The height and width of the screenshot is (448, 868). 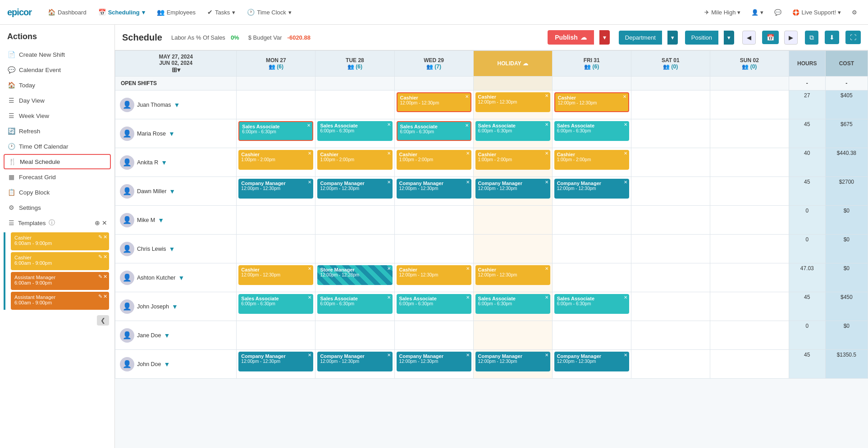 I want to click on juan-sun, so click(x=749, y=105).